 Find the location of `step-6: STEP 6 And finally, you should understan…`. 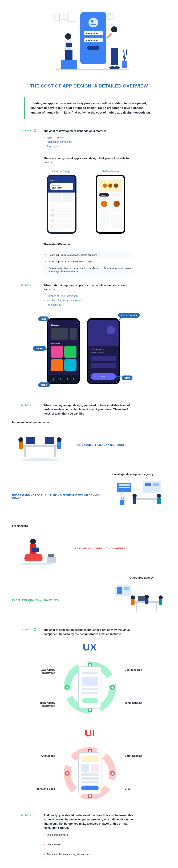

step-6: STEP 6 And finally, you should understan… is located at coordinates (101, 841).